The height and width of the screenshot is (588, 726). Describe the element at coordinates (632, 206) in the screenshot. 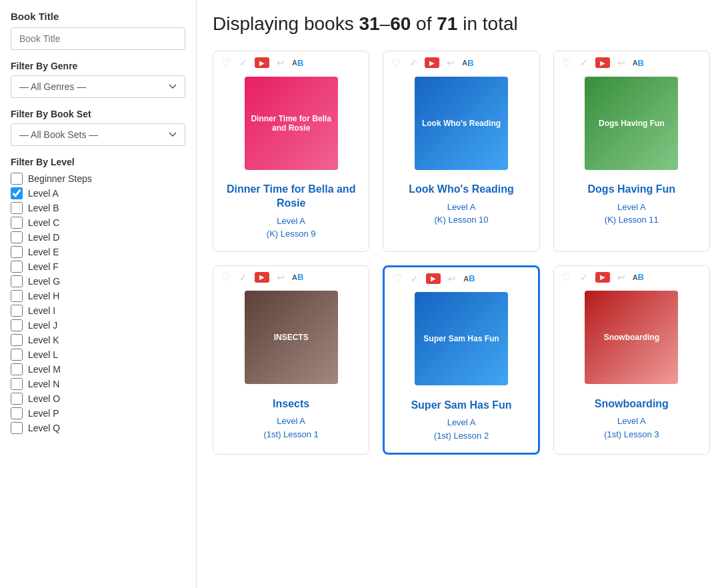

I see `book-info: Dogs Having Fun Level A(K) Lesson 11` at that location.